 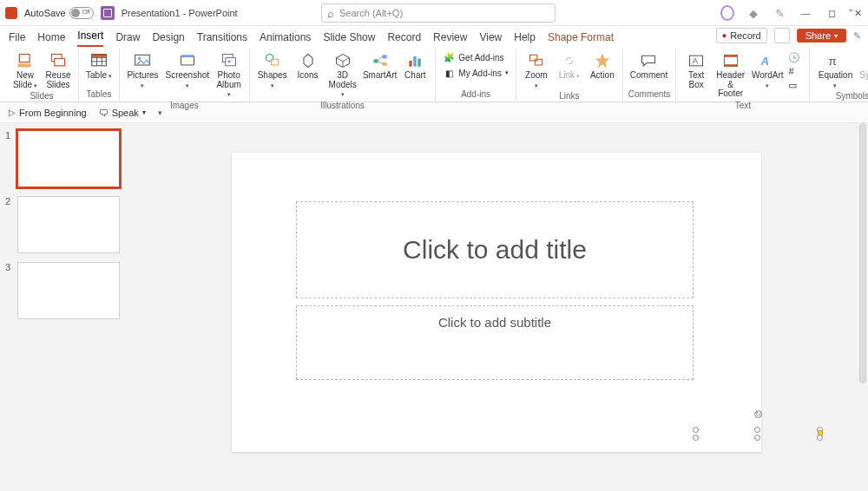 I want to click on ribbon: New Slide Reuse Slides Slides Table Tabl…, so click(x=434, y=75).